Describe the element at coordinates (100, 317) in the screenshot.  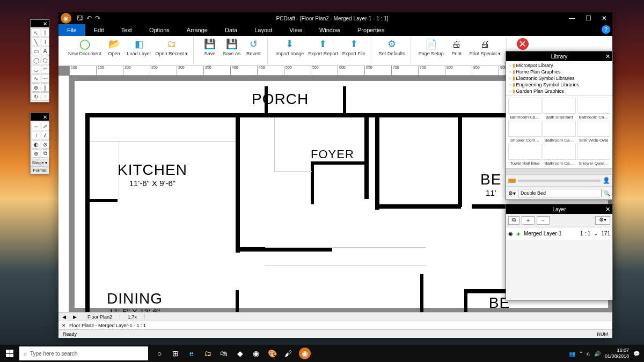
I see `doc-tab: Floor Plan2` at that location.